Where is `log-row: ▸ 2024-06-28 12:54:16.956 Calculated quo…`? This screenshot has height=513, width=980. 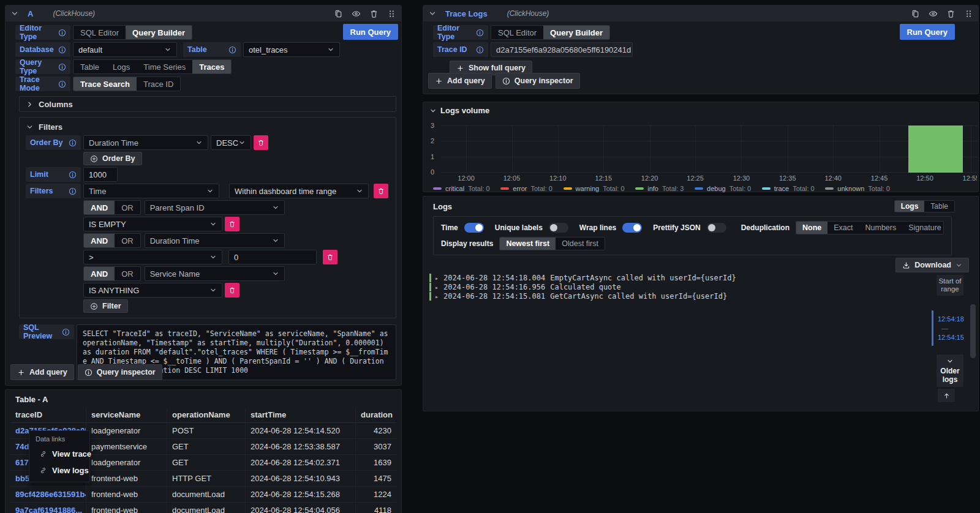 log-row: ▸ 2024-06-28 12:54:16.956 Calculated quo… is located at coordinates (667, 287).